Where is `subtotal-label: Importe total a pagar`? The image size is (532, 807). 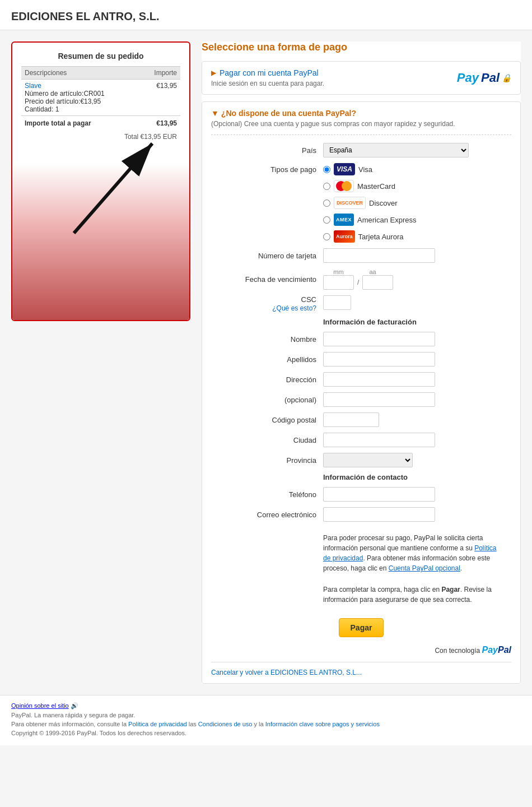
subtotal-label: Importe total a pagar is located at coordinates (81, 123).